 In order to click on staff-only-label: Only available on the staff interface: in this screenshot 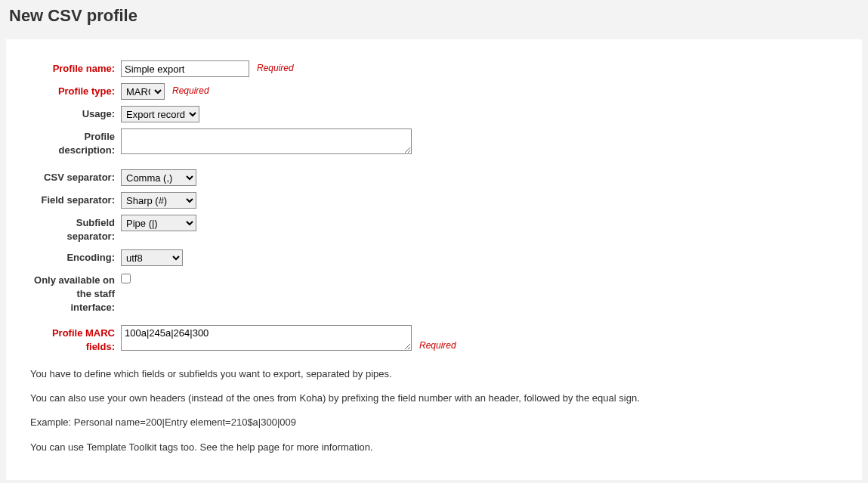, I will do `click(76, 293)`.